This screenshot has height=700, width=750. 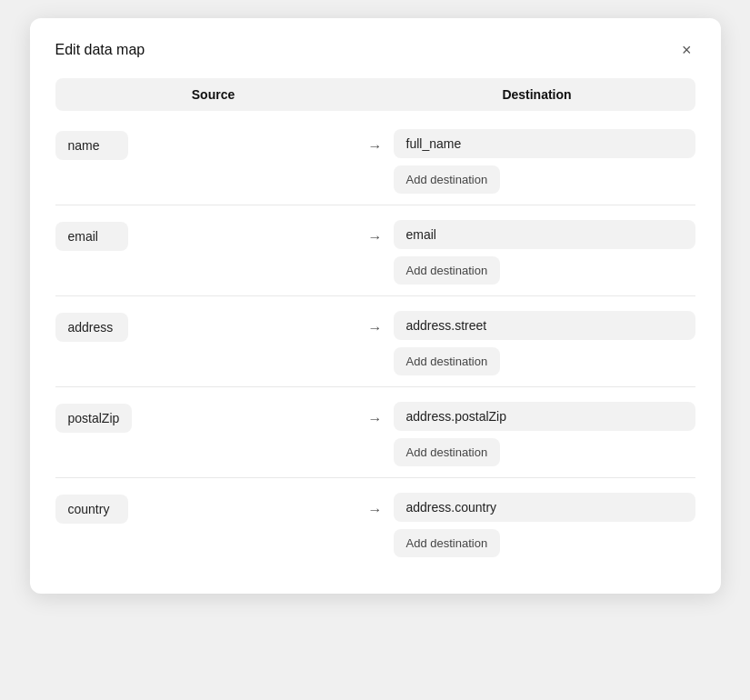 I want to click on destination-cell: full_nameAdd destination, so click(x=545, y=162).